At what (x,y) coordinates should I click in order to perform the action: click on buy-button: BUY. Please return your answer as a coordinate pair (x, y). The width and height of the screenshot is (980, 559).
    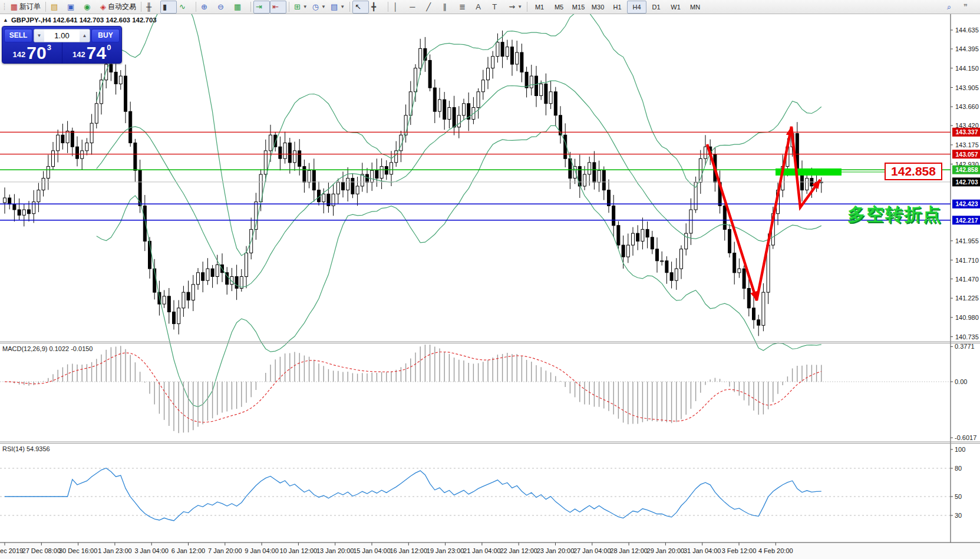
    Looking at the image, I should click on (105, 35).